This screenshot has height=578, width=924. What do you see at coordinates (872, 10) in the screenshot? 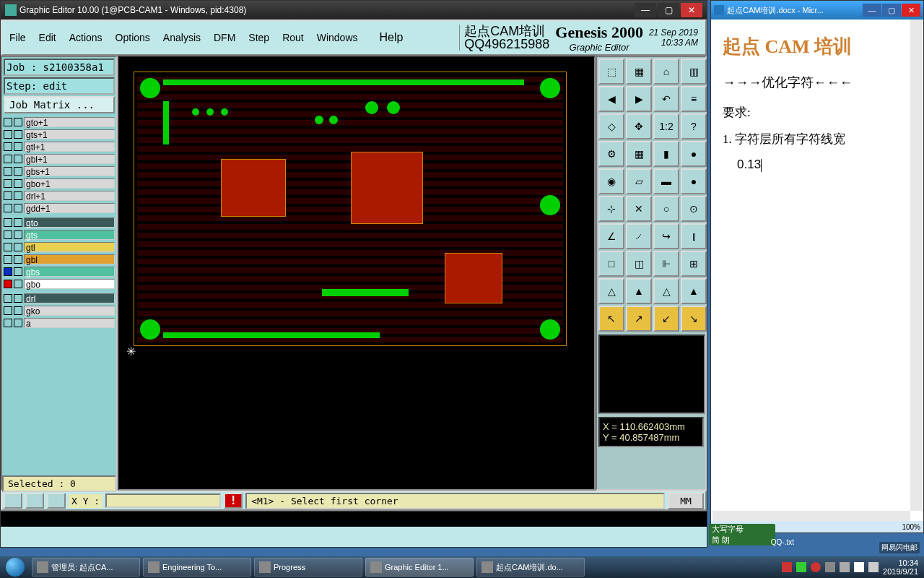
I see `word-minimize: —` at bounding box center [872, 10].